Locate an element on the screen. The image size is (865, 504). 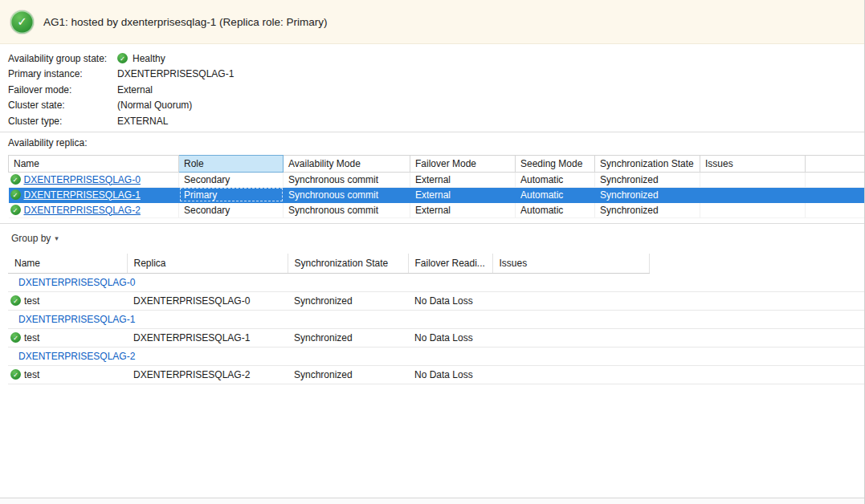
table-row: ✓ test DXENTERPRISESQLAG-1 Synchronized … is located at coordinates (437, 337).